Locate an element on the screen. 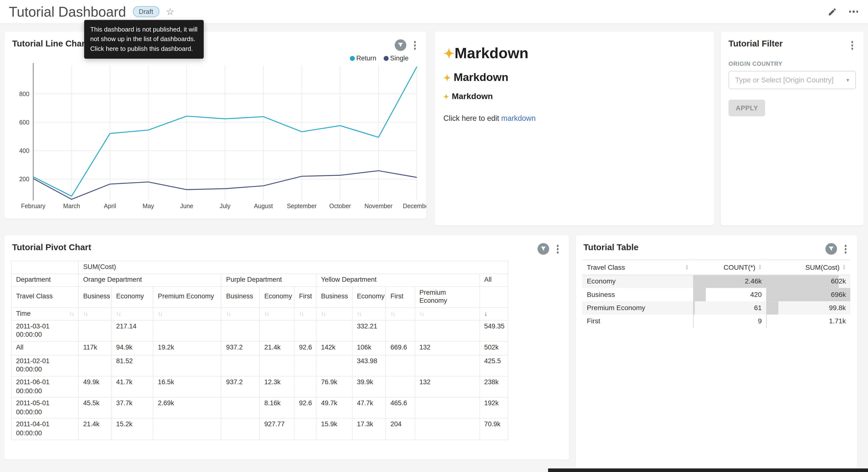 This screenshot has width=868, height=472. pivot-header-cell: Yellow Department is located at coordinates (398, 280).